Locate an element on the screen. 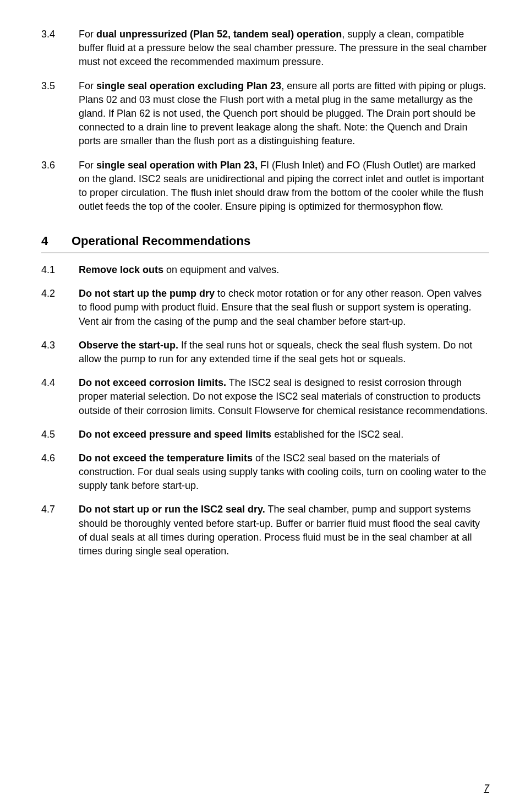  item-number: 4.1 is located at coordinates (60, 270).